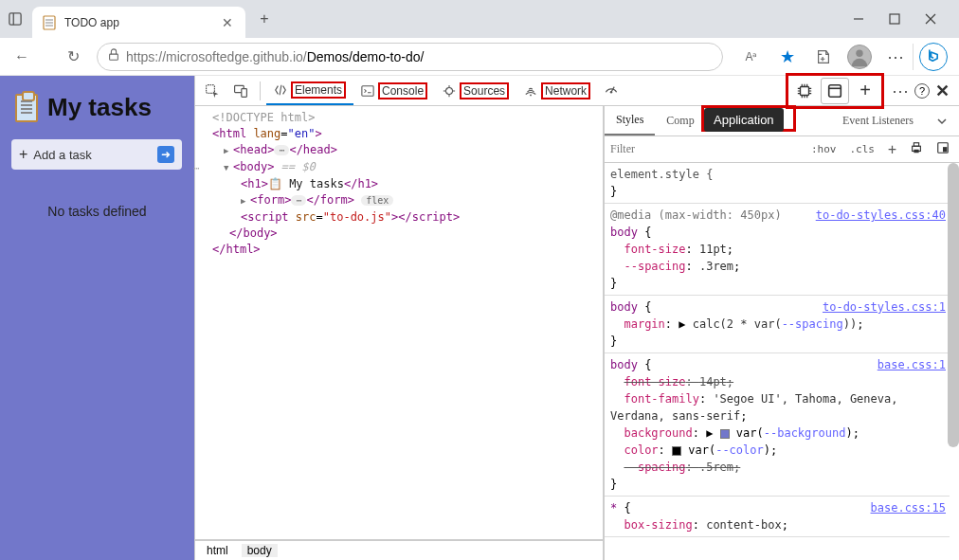 The height and width of the screenshot is (560, 959). I want to click on tab-network: Network, so click(557, 91).